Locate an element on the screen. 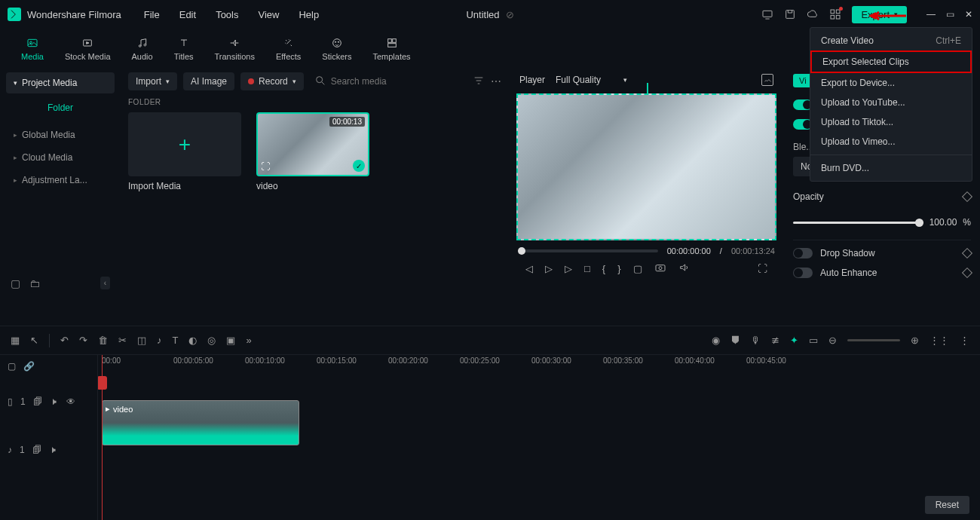 This screenshot has width=980, height=520. mark-in-icon: { is located at coordinates (604, 268).